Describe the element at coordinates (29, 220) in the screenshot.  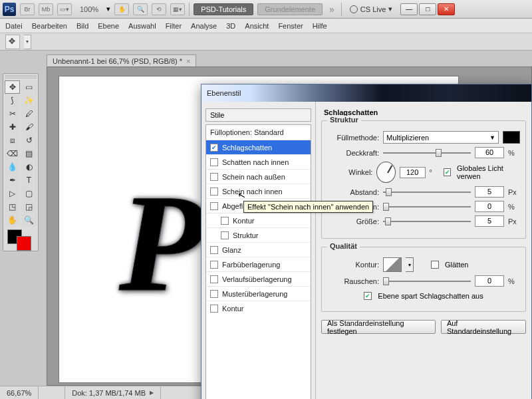
I see `zoom-tool: 🔍` at that location.